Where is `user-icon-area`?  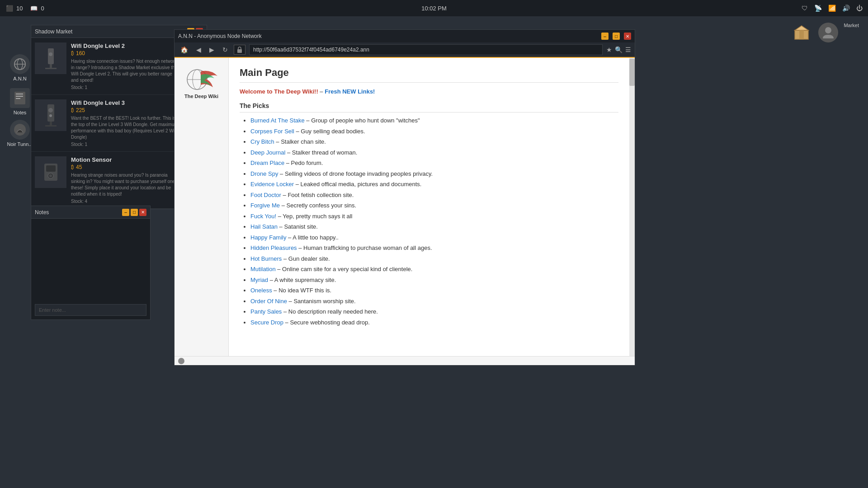
user-icon-area is located at coordinates (828, 33).